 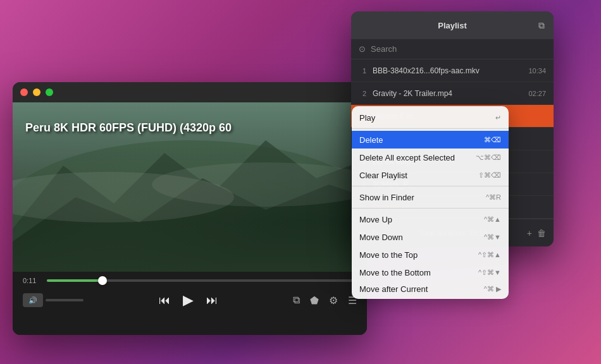 What do you see at coordinates (447, 71) in the screenshot?
I see `item-name: BBB-3840x216...60fps-aac.mkv` at bounding box center [447, 71].